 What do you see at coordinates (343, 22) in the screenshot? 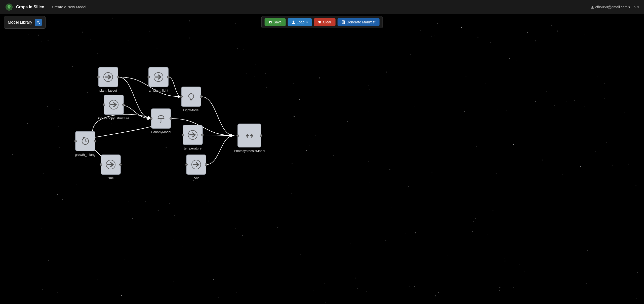
I see `document-icon` at bounding box center [343, 22].